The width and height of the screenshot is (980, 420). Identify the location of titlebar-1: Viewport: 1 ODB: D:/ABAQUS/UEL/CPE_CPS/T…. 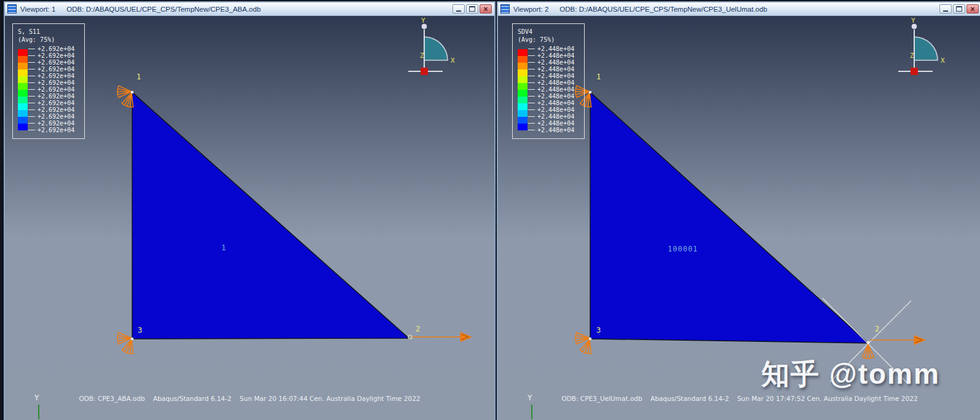
(250, 9).